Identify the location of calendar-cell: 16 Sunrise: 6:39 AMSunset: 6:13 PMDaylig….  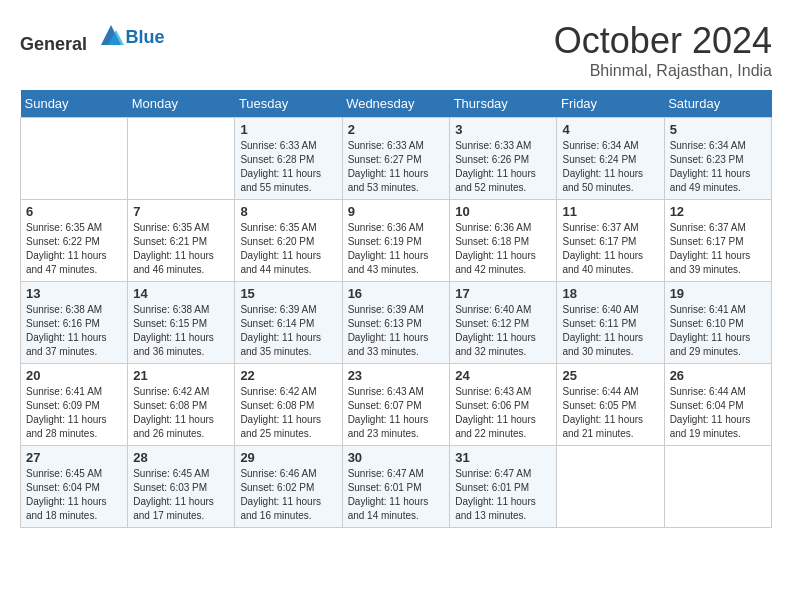
(396, 323).